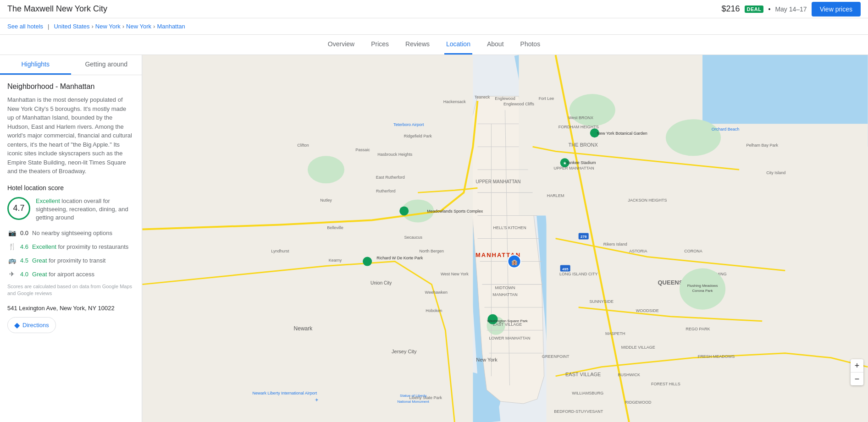 The height and width of the screenshot is (422, 868). Describe the element at coordinates (579, 411) in the screenshot. I see `svg-text: BEDFORD-STUYVESANT` at that location.